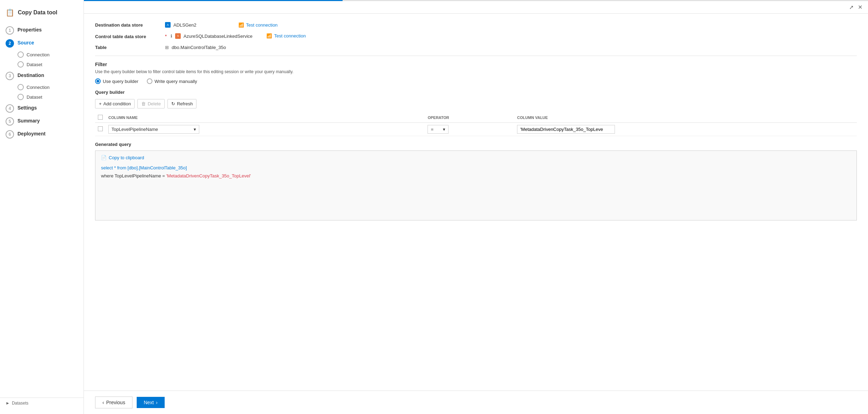 Image resolution: width=868 pixels, height=414 pixels. Describe the element at coordinates (42, 15) in the screenshot. I see `sidebar-title: 📋 Copy Data tool` at that location.